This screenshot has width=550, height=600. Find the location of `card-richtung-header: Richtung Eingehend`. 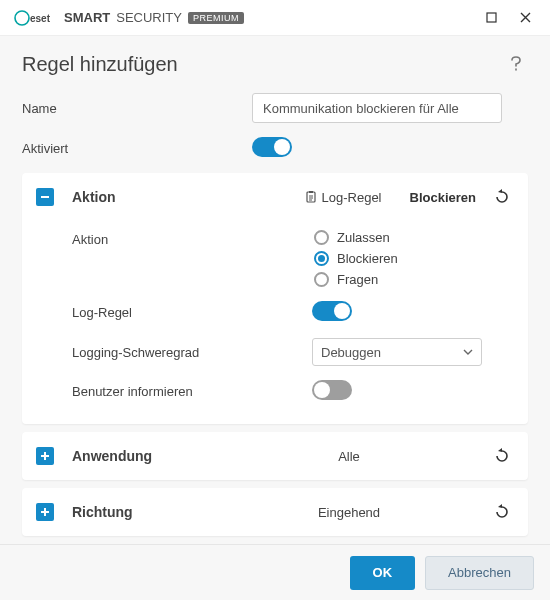

card-richtung-header: Richtung Eingehend is located at coordinates (275, 512).